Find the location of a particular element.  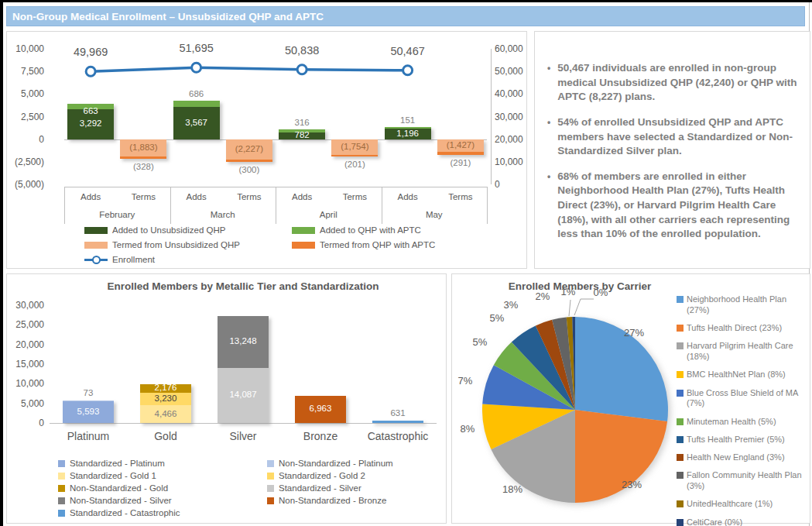

insight-bullet: •68% of members are enrolled in either N… is located at coordinates (673, 206).